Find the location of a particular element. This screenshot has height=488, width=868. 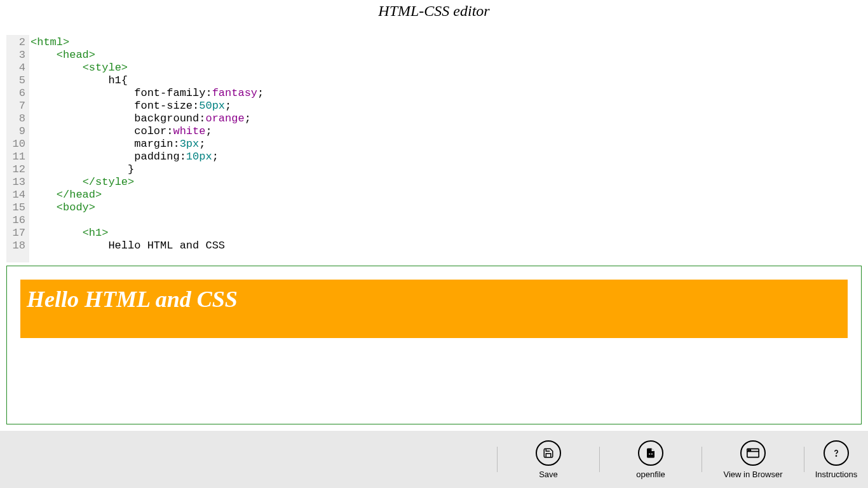

line-number-gutter: 23456789101112131415161718 is located at coordinates (18, 149).